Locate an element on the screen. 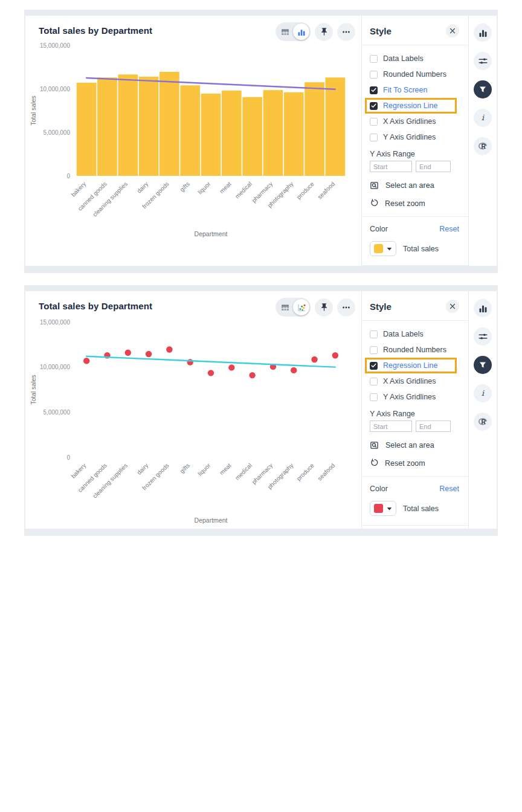  bar-gifts is located at coordinates (190, 130).